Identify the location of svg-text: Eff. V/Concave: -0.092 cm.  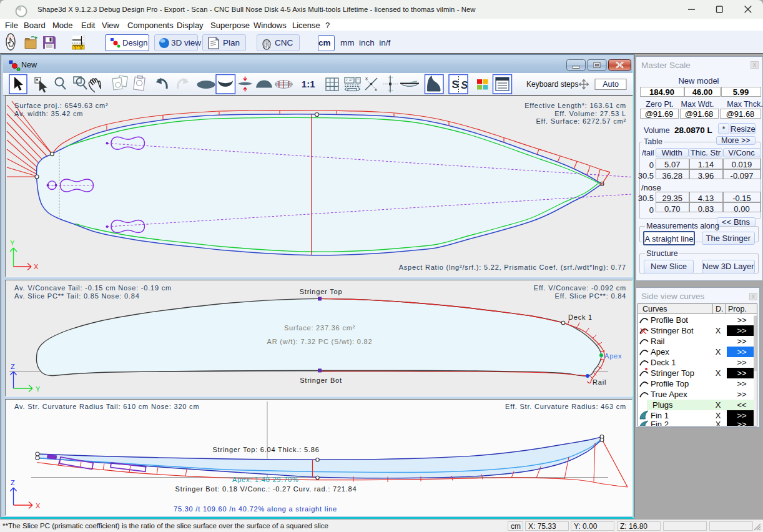
(580, 288).